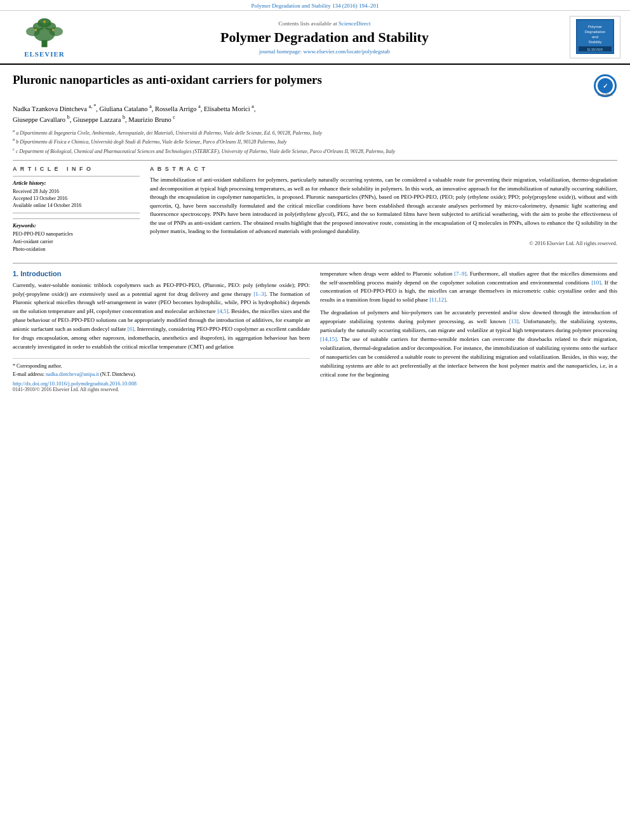 The height and width of the screenshot is (840, 630). What do you see at coordinates (76, 192) in the screenshot?
I see `received-date: Received 28 July 2016` at bounding box center [76, 192].